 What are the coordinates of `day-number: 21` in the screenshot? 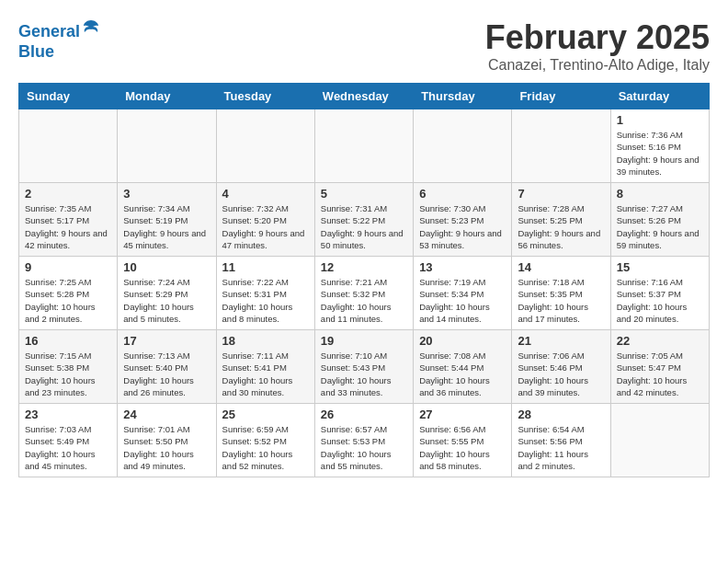 It's located at (561, 340).